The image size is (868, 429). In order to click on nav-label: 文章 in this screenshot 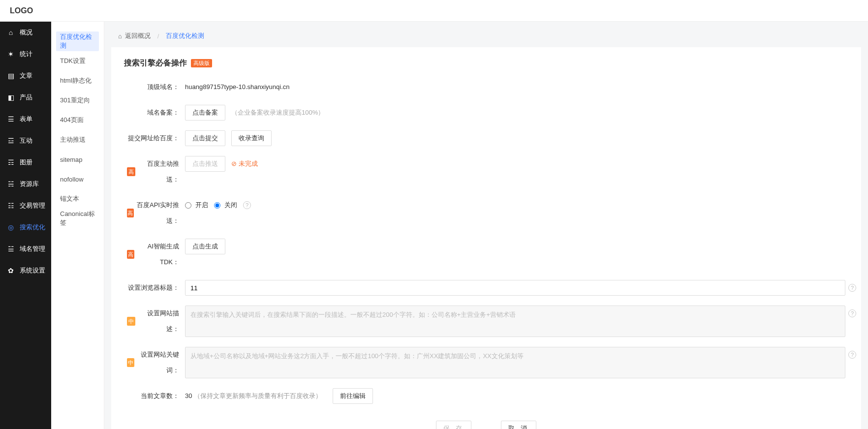, I will do `click(26, 76)`.